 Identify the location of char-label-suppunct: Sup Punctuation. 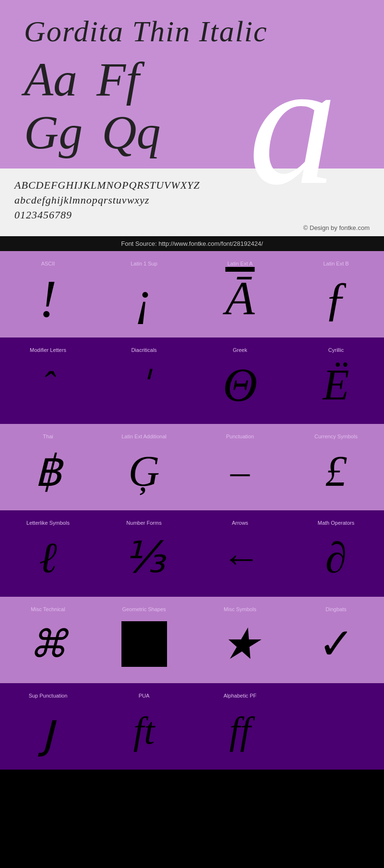
(48, 696).